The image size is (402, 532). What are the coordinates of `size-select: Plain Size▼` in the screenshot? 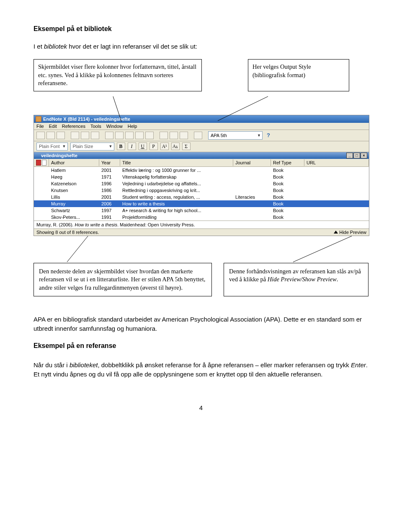 It's located at (92, 147).